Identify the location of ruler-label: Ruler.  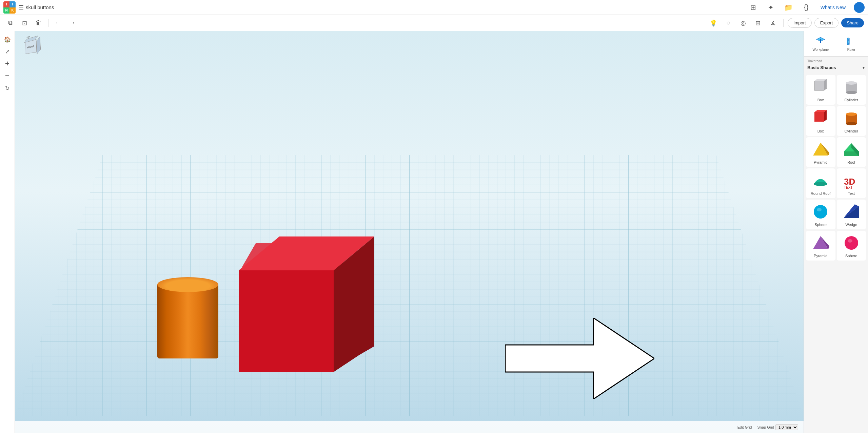
(851, 49).